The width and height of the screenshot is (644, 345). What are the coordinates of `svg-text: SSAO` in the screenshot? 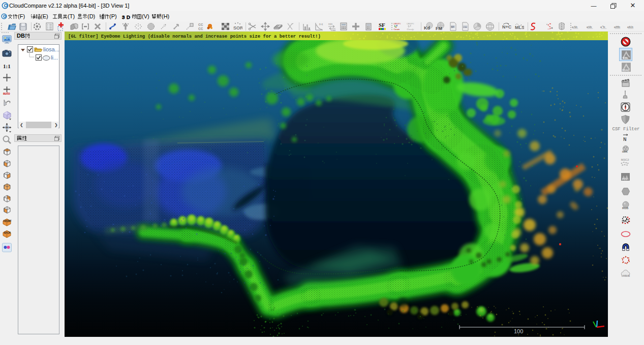 It's located at (626, 70).